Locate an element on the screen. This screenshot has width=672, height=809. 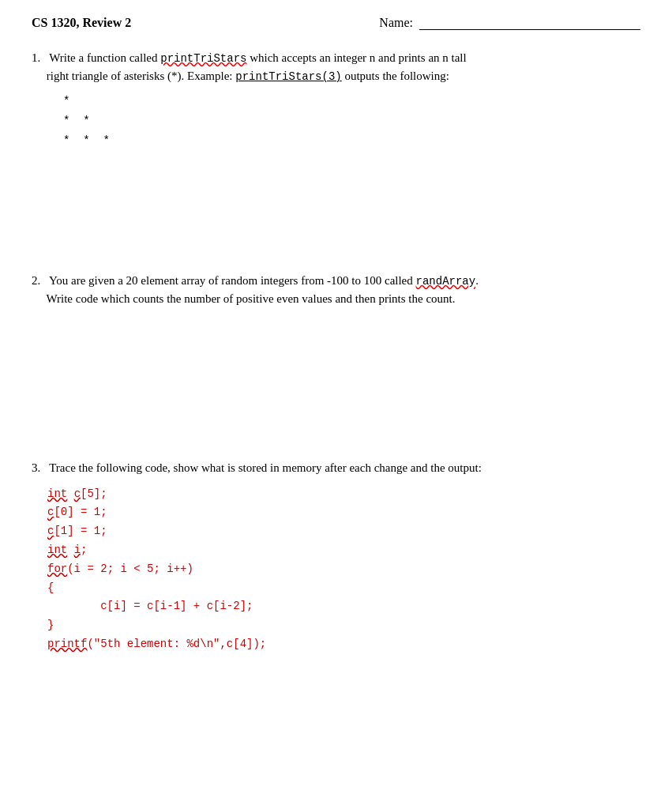
code-rest-1: c[5]; is located at coordinates (87, 494).